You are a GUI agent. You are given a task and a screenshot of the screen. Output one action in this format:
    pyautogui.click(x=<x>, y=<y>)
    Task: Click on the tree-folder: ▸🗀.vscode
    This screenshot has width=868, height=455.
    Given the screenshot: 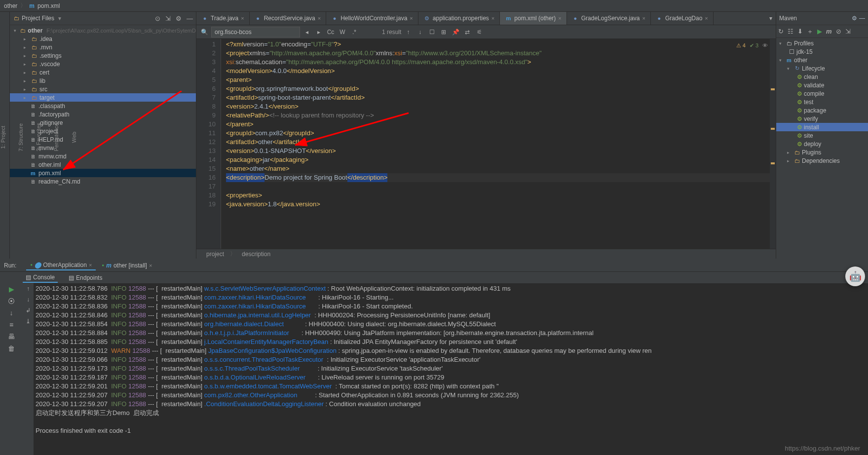 What is the action you would take?
    pyautogui.click(x=103, y=64)
    